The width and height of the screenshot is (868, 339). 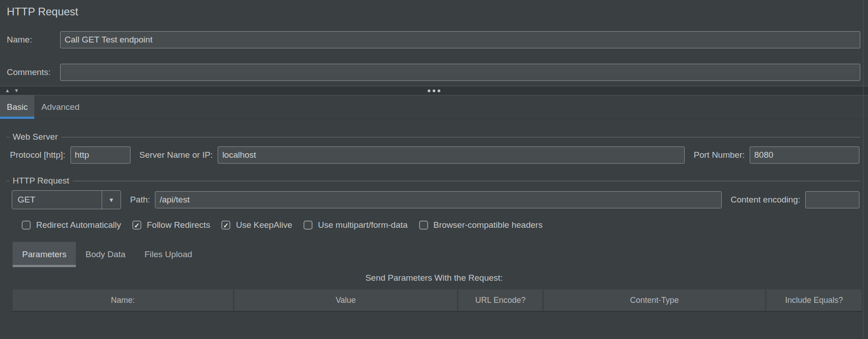 I want to click on content-encoding-label: Content encoding:, so click(x=765, y=200).